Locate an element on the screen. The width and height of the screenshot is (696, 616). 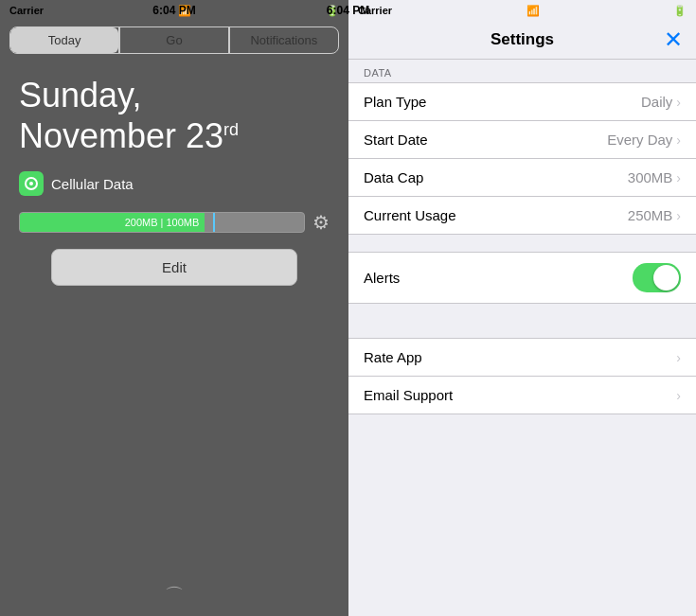
rate-app-label: Rate App is located at coordinates (393, 358).